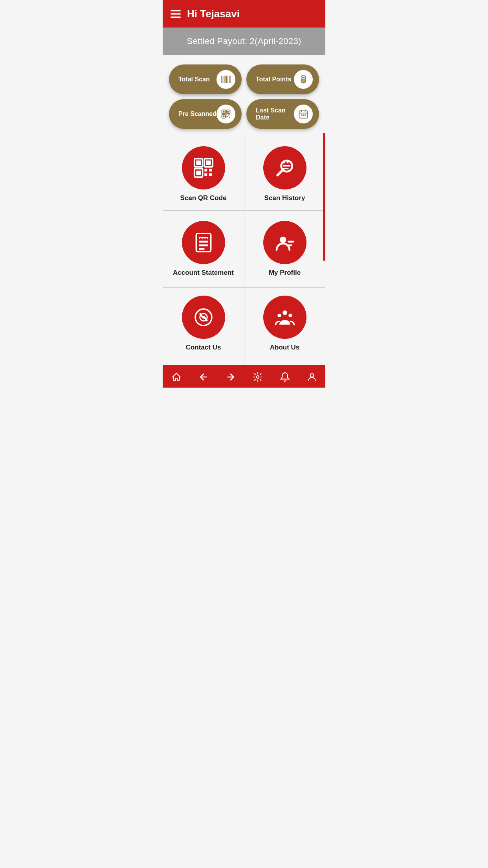 This screenshot has height=868, width=488. I want to click on my-profile-icon, so click(285, 243).